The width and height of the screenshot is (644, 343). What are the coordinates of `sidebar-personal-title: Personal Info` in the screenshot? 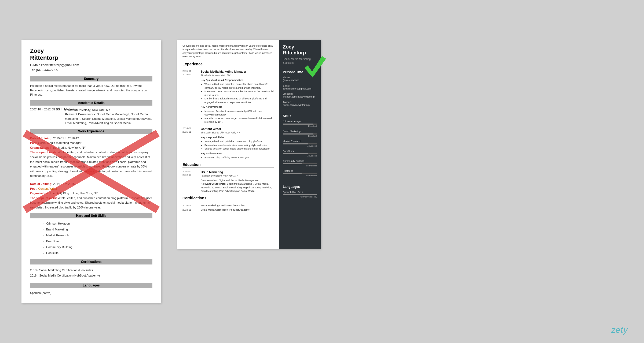 It's located at (300, 72).